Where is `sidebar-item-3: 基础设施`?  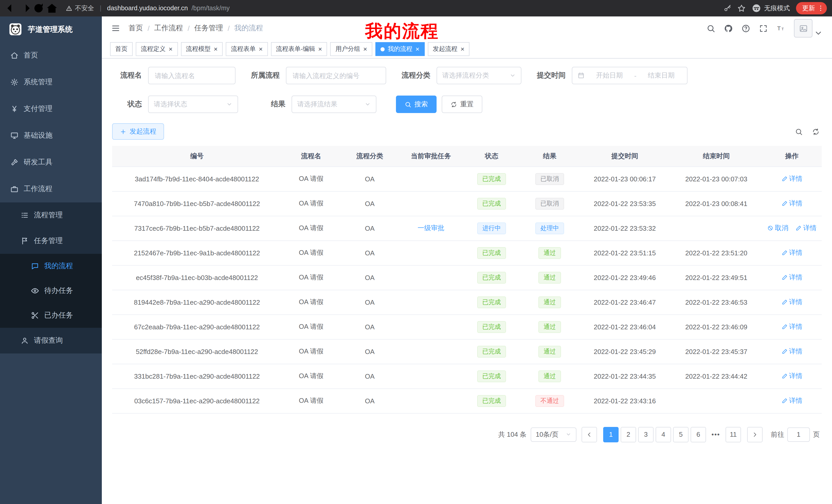
sidebar-item-3: 基础设施 is located at coordinates (51, 136).